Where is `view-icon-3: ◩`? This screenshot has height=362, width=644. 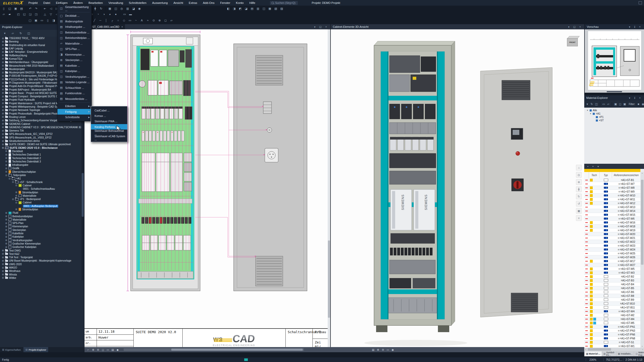
view-icon-3: ◩ is located at coordinates (240, 8).